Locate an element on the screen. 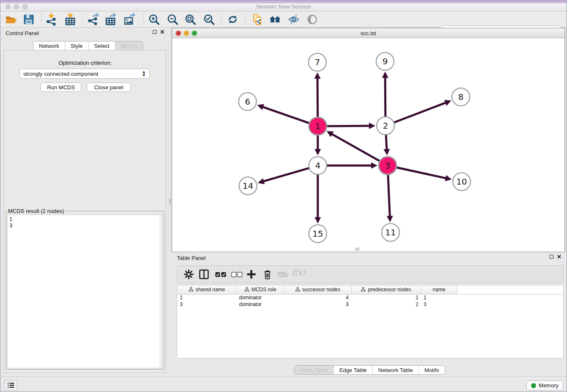  criterion-dropdown: strongly connected component ▲▼ is located at coordinates (85, 74).